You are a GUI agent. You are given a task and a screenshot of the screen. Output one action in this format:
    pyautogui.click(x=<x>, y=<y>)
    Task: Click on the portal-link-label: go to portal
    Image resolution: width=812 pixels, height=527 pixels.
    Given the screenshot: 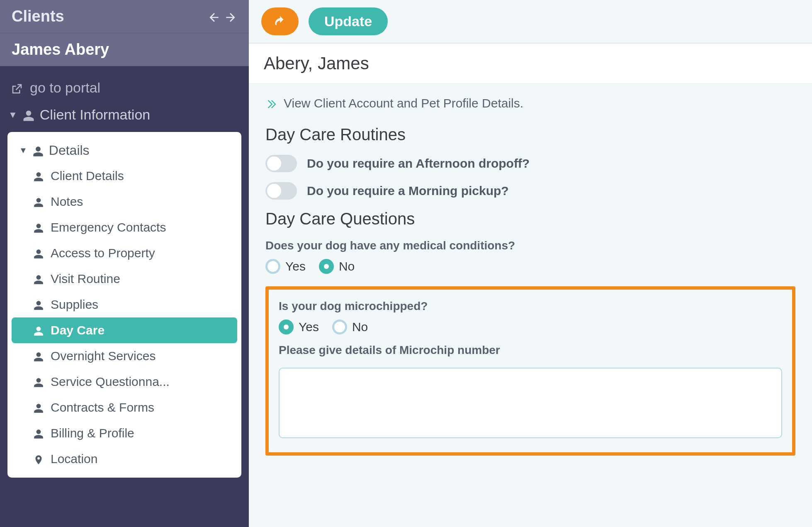 What is the action you would take?
    pyautogui.click(x=65, y=88)
    